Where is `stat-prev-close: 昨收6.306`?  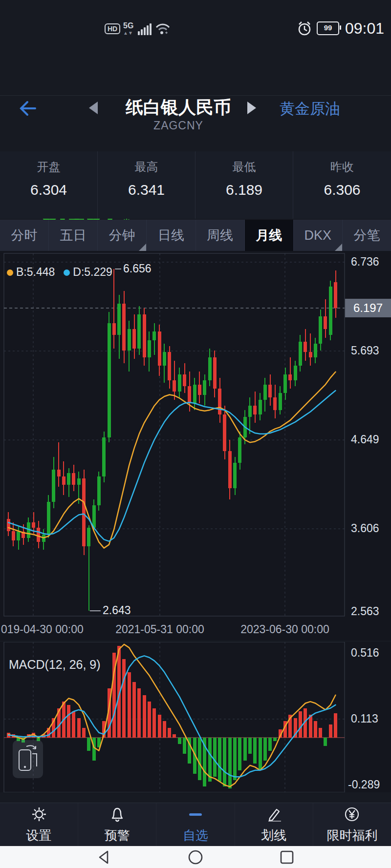
stat-prev-close: 昨收6.306 is located at coordinates (342, 185).